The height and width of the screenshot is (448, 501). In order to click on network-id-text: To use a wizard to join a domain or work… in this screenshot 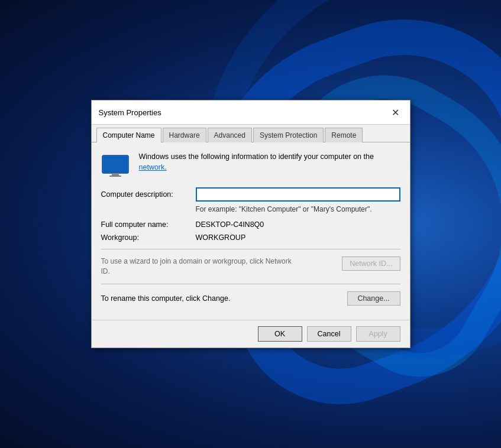, I will do `click(199, 267)`.